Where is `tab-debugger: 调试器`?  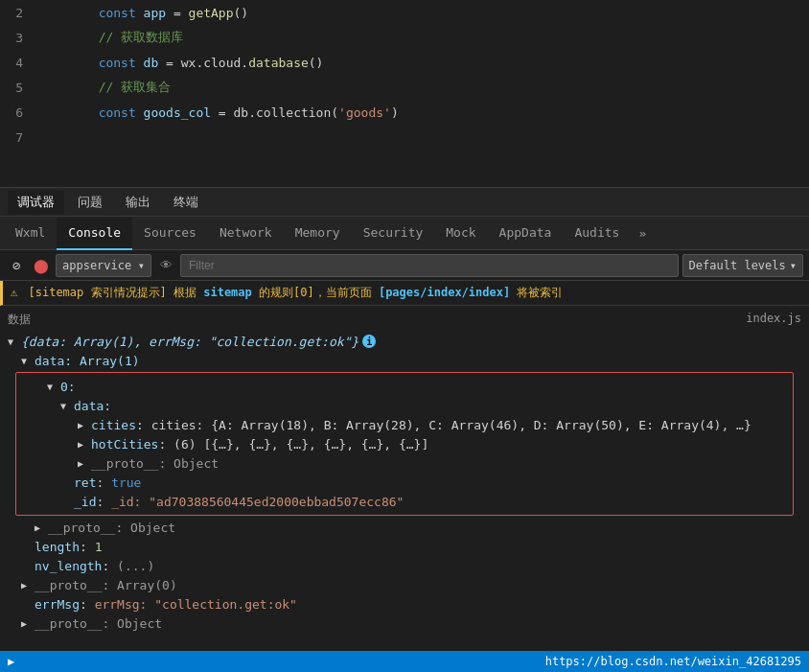 tab-debugger: 调试器 is located at coordinates (36, 202).